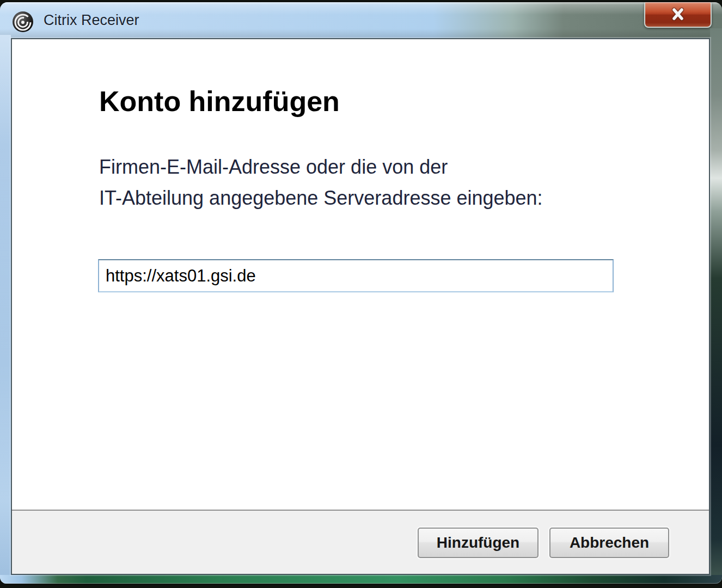 This screenshot has width=722, height=588. Describe the element at coordinates (716, 306) in the screenshot. I see `window-border-right` at that location.